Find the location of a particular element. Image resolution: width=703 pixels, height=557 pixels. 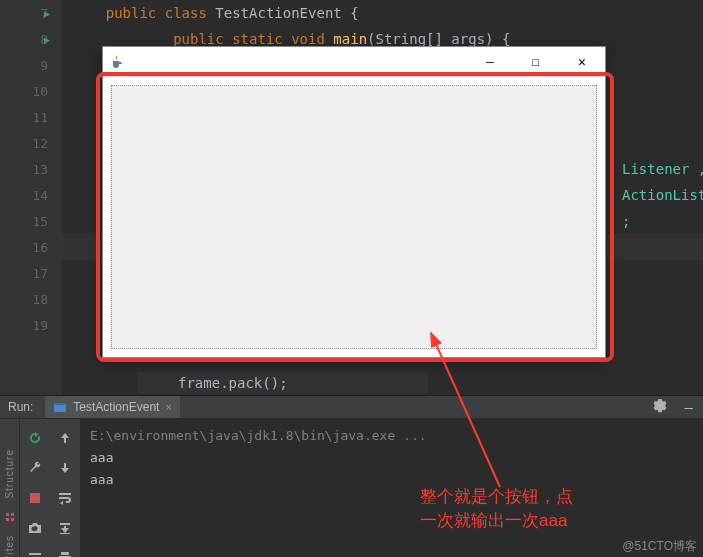

annotation-text: 整个就是个按钮，点 一次就输出一次aaa is located at coordinates (496, 509).